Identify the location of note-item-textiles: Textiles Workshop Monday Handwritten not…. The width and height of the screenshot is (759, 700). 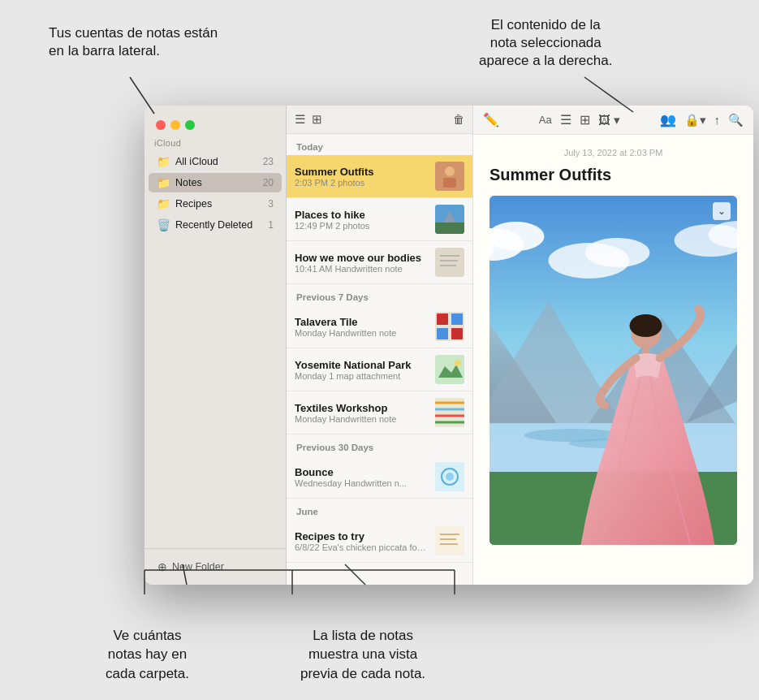
(380, 413).